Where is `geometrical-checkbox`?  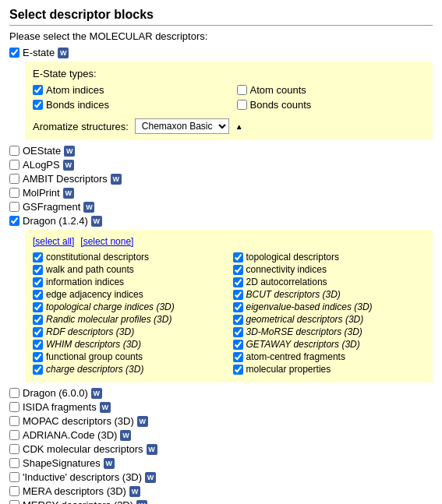
geometrical-checkbox is located at coordinates (239, 319).